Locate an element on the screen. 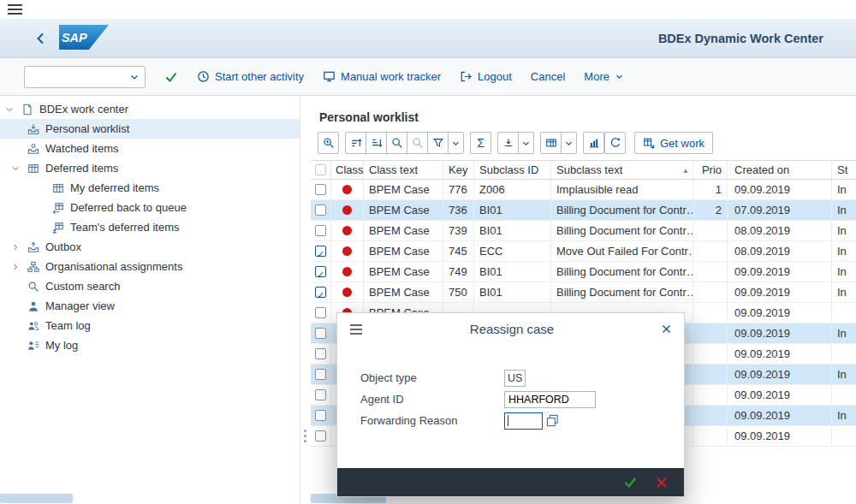  table-row: BPEM Case 750 BI01 Billing Document for … is located at coordinates (584, 293).